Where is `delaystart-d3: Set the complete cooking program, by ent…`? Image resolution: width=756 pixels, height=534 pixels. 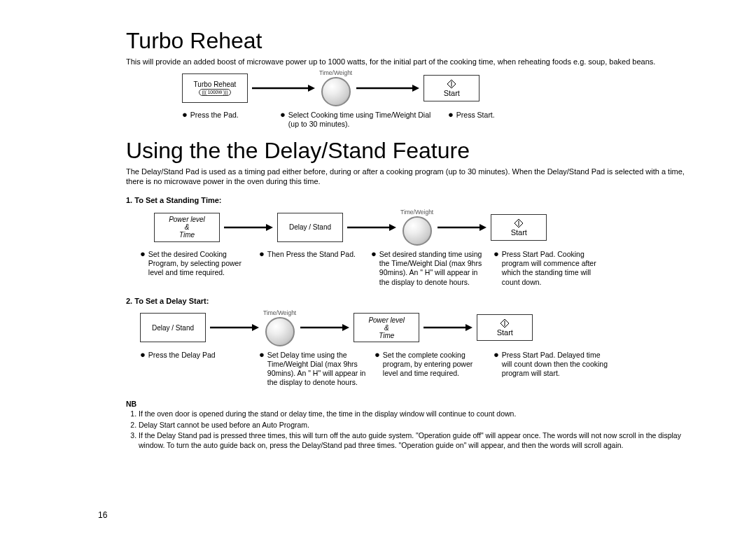
delaystart-d3: Set the complete cooking program, by ent… is located at coordinates (435, 364).